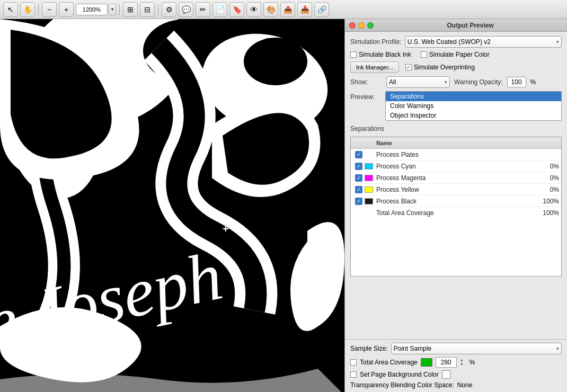 Image resolution: width=567 pixels, height=392 pixels. I want to click on zoom-out-btn: −, so click(49, 10).